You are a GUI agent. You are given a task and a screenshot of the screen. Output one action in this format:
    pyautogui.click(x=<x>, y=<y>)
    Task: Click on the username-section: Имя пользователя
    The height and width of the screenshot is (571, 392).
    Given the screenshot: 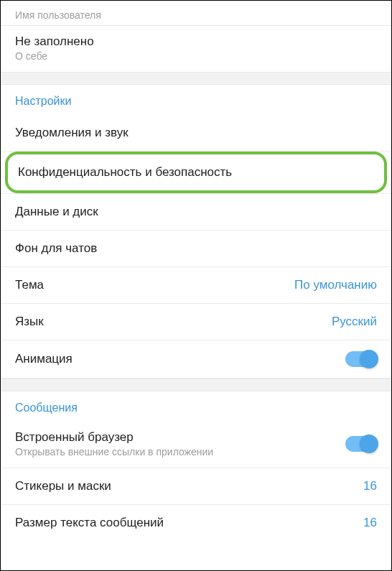 What is the action you would take?
    pyautogui.click(x=196, y=13)
    